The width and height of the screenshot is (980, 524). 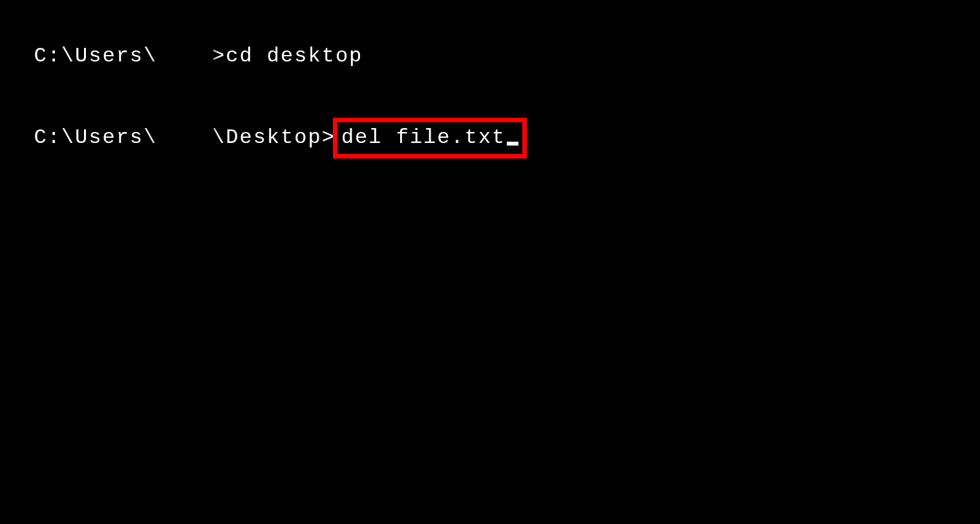 I want to click on prompt-suffix: >, so click(x=218, y=56).